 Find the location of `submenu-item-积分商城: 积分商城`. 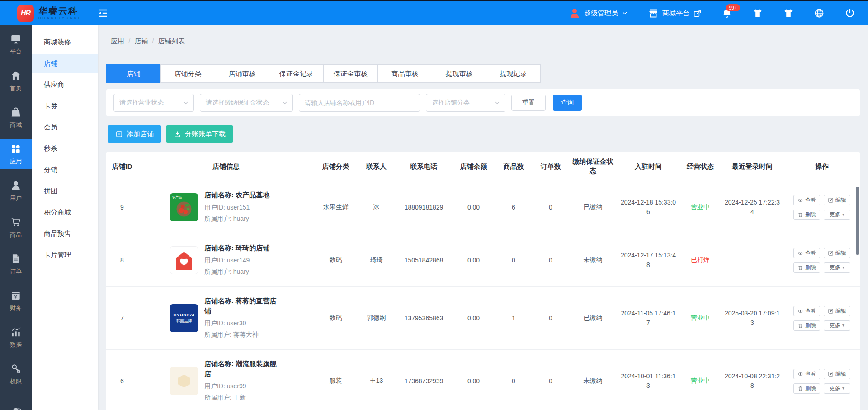

submenu-item-积分商城: 积分商城 is located at coordinates (65, 212).